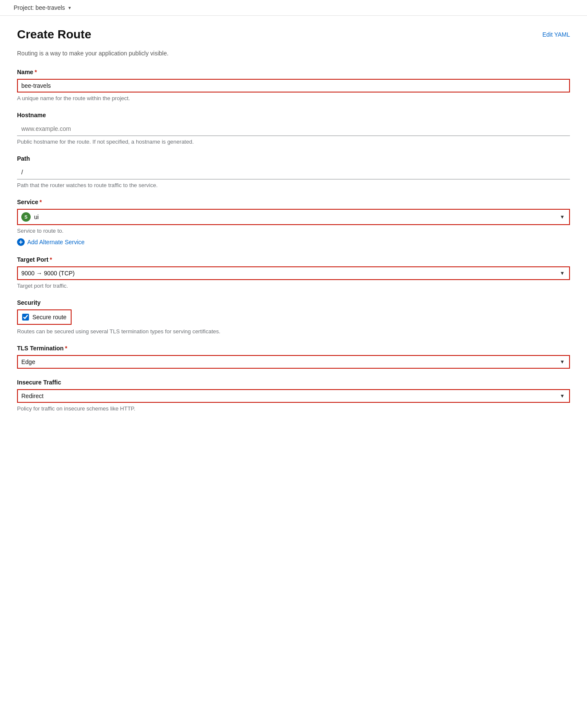 The image size is (587, 728). I want to click on hostname-label: Hostname, so click(294, 115).